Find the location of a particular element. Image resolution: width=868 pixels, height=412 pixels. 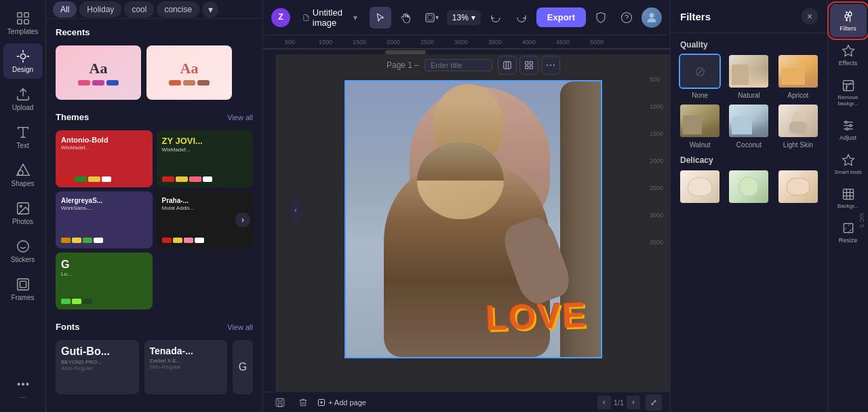

export-button: Export is located at coordinates (561, 18).